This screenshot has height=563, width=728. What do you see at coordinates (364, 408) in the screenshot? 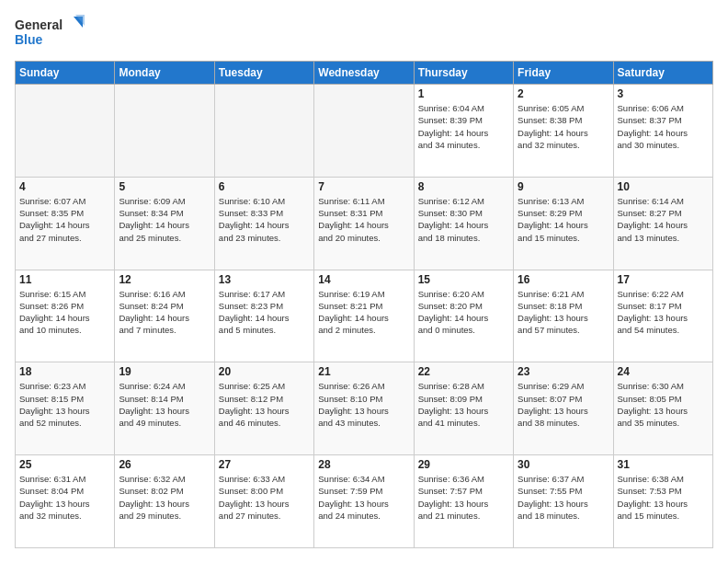
I see `calendar-cell: 21Sunrise: 6:26 AMSunset: 8:10 PMDayligh…` at bounding box center [364, 408].